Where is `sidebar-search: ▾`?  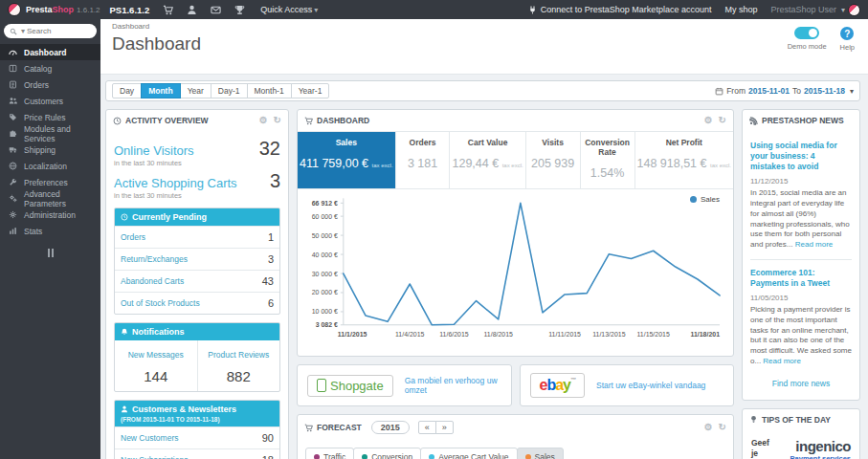 sidebar-search: ▾ is located at coordinates (50, 31).